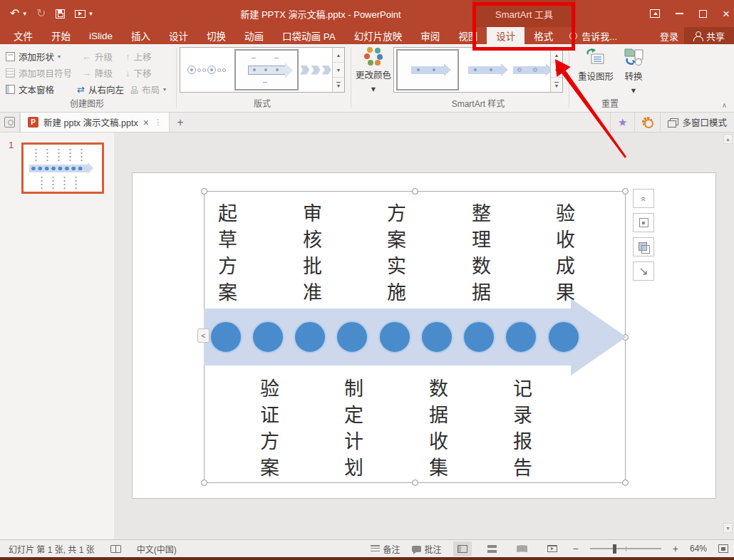  I want to click on smartart-bottom-label: 制定计划, so click(352, 431).